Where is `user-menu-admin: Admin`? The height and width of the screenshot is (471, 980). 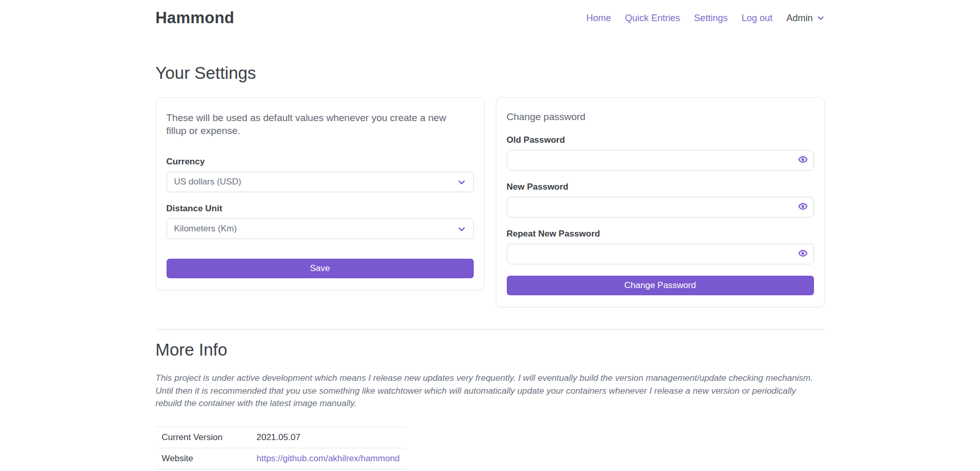
user-menu-admin: Admin is located at coordinates (805, 19).